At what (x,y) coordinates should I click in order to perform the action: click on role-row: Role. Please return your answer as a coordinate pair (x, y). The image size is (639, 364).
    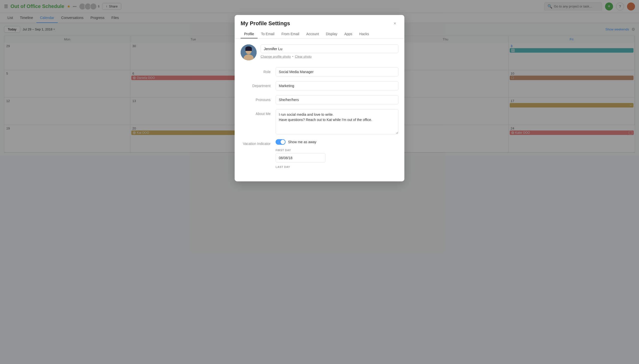
    Looking at the image, I should click on (320, 72).